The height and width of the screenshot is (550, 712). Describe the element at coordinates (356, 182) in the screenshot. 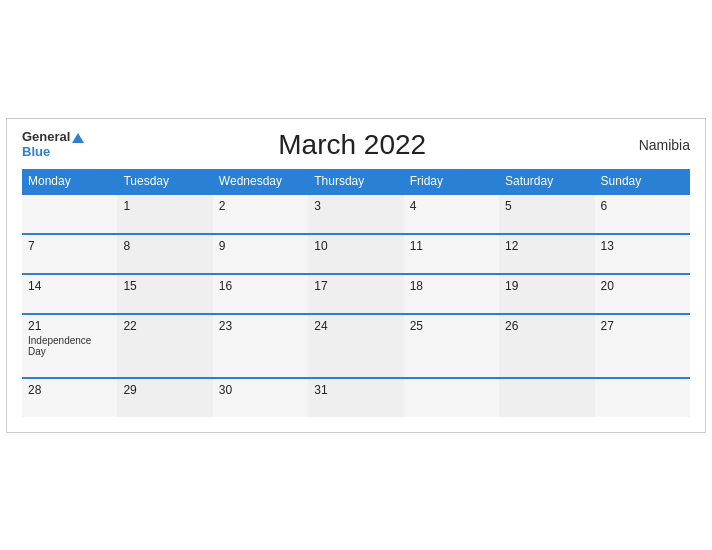

I see `col-header-thursday: Thursday` at that location.